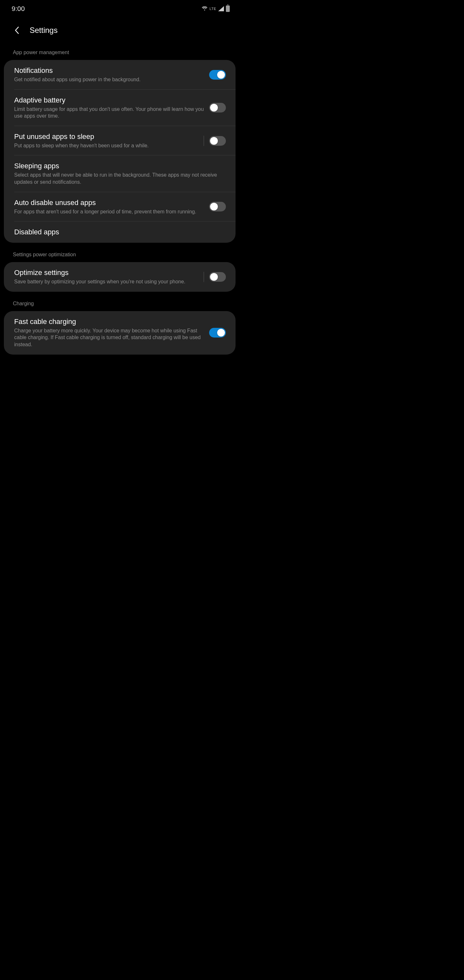 The height and width of the screenshot is (980, 464). Describe the element at coordinates (119, 151) in the screenshot. I see `card-app-power: Notifications Get notified about apps us…` at that location.